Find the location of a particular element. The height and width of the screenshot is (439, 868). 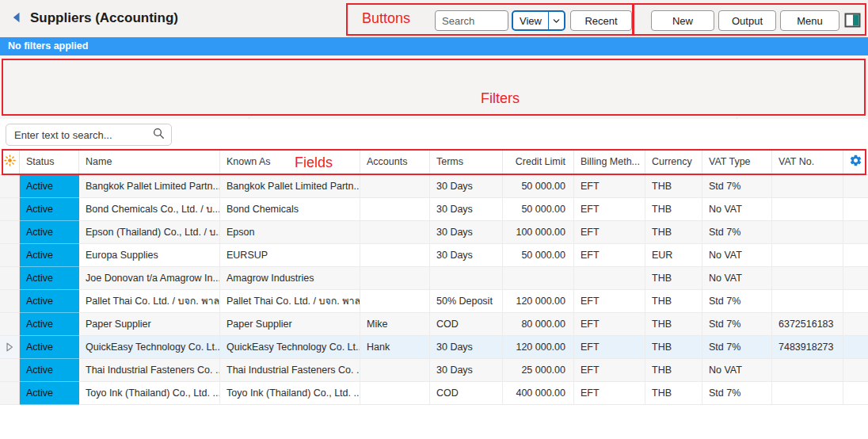

column-header-billing-method: Billing Meth... is located at coordinates (610, 162).